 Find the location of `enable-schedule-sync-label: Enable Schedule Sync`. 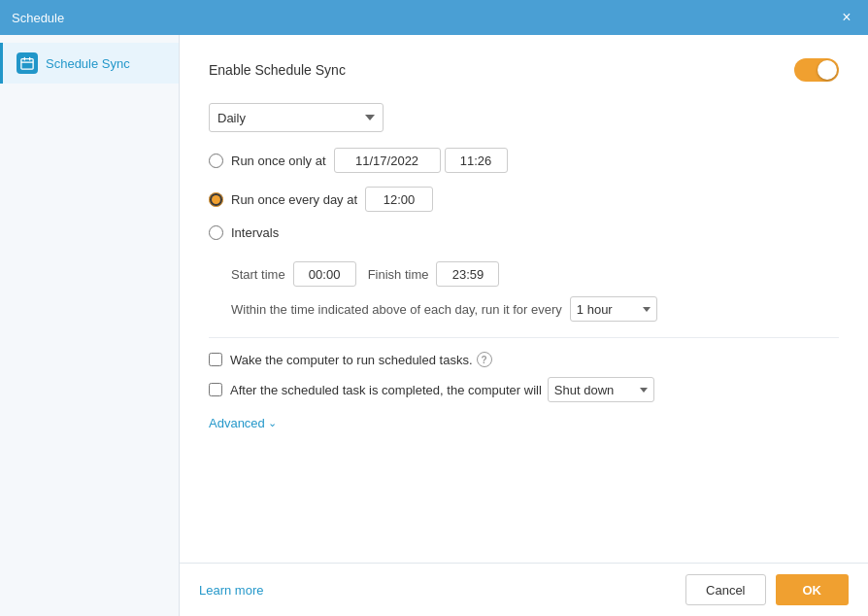

enable-schedule-sync-label: Enable Schedule Sync is located at coordinates (278, 70).